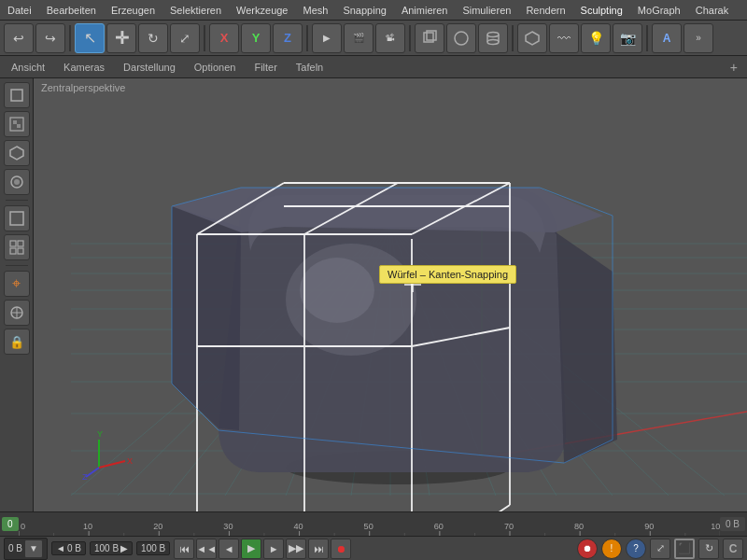  I want to click on sphere-button, so click(461, 38).